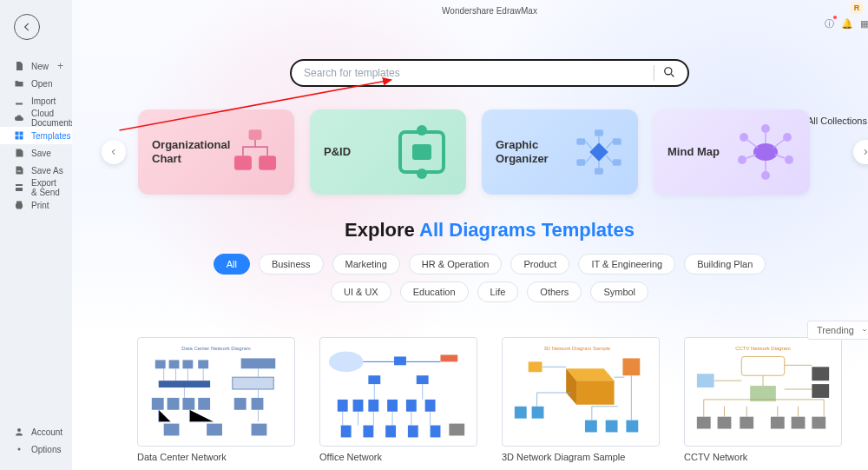  What do you see at coordinates (554, 292) in the screenshot?
I see `filter-others: Others` at bounding box center [554, 292].